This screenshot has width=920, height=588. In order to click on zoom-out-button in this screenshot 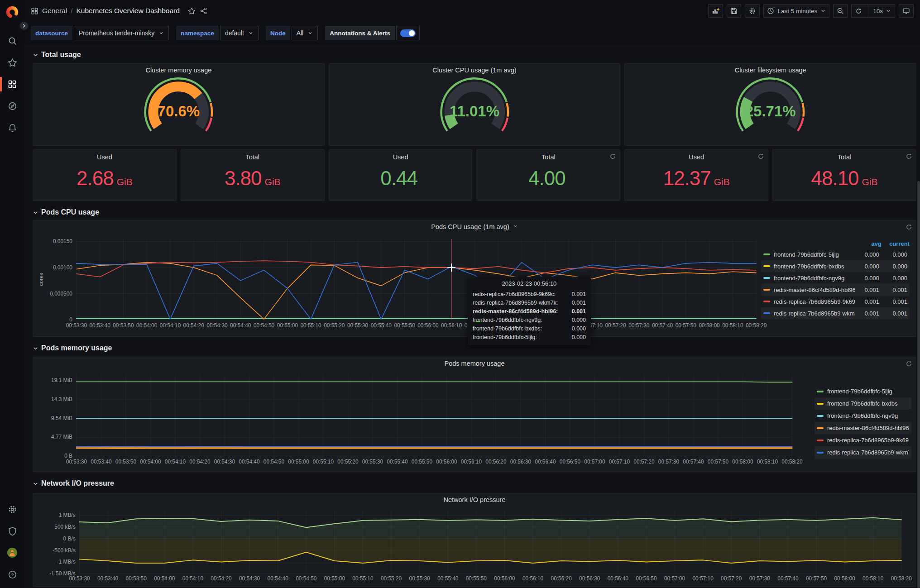, I will do `click(840, 11)`.